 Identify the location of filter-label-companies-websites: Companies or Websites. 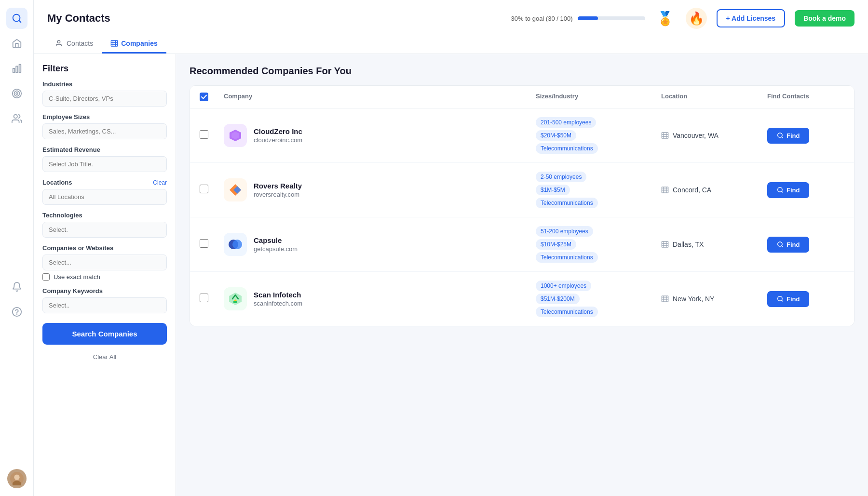
(78, 248).